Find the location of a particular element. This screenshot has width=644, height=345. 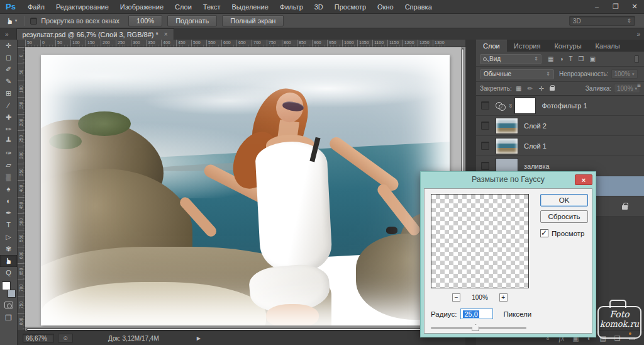

menu-item: Выделение is located at coordinates (250, 7).